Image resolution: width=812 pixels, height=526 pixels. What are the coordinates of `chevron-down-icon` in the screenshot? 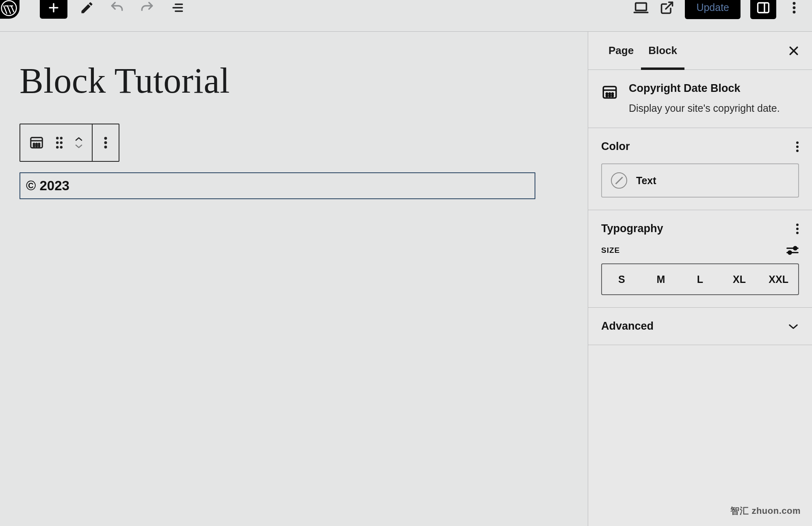 It's located at (793, 326).